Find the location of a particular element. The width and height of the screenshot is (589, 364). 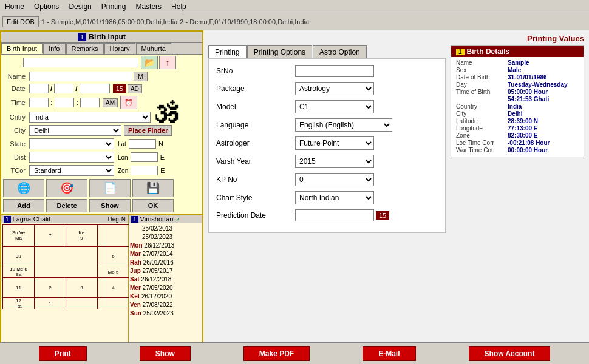

model-select-wrapper: C1 is located at coordinates (335, 107).